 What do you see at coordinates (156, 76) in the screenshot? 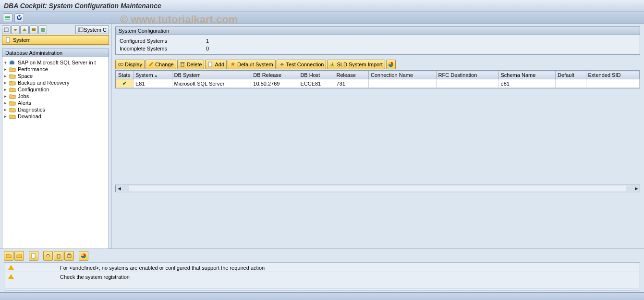
I see `sort-asc-icon: ▲` at bounding box center [156, 76].